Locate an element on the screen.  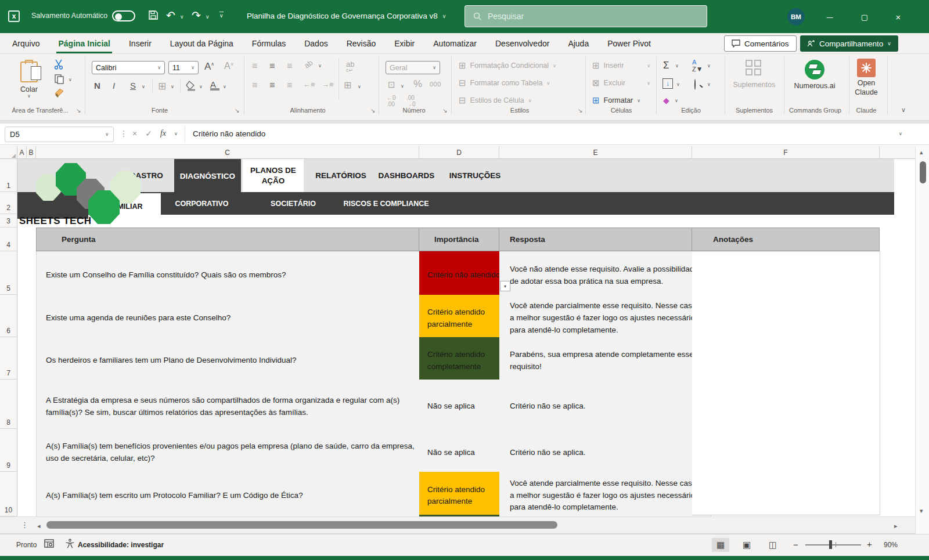
page-layout-view-button: ▣ is located at coordinates (747, 545).